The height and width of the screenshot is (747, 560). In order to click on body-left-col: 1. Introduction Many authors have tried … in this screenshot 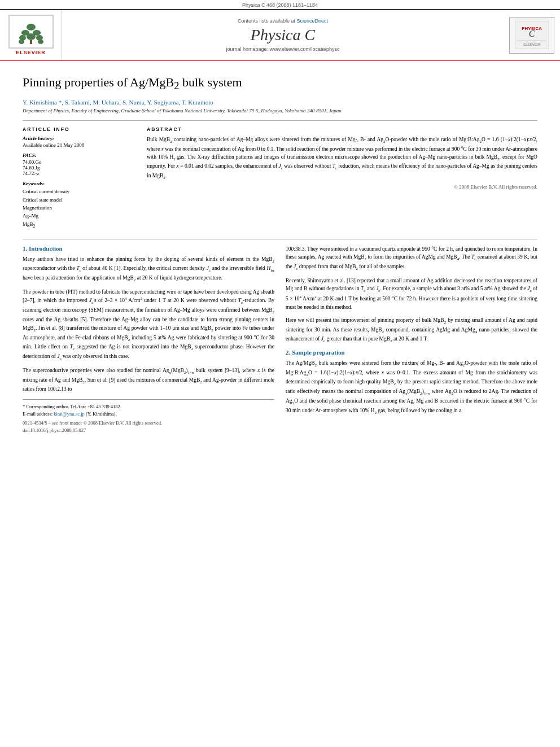, I will do `click(148, 340)`.